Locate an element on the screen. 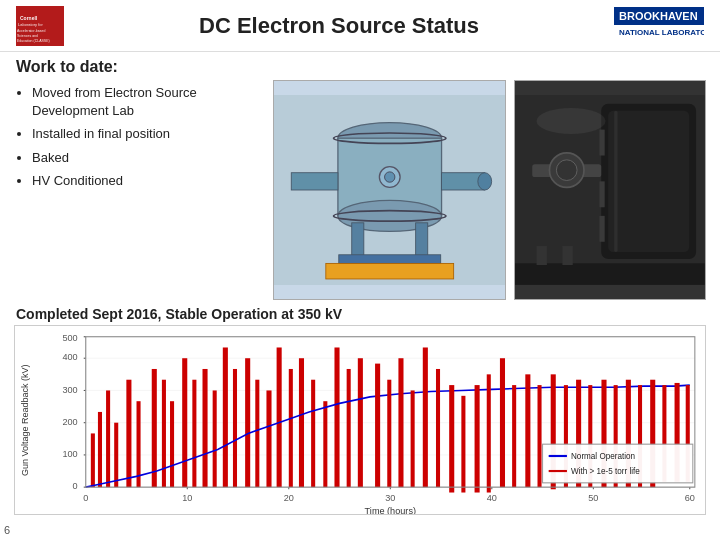  svg-text: Normal Operation is located at coordinates (603, 456).